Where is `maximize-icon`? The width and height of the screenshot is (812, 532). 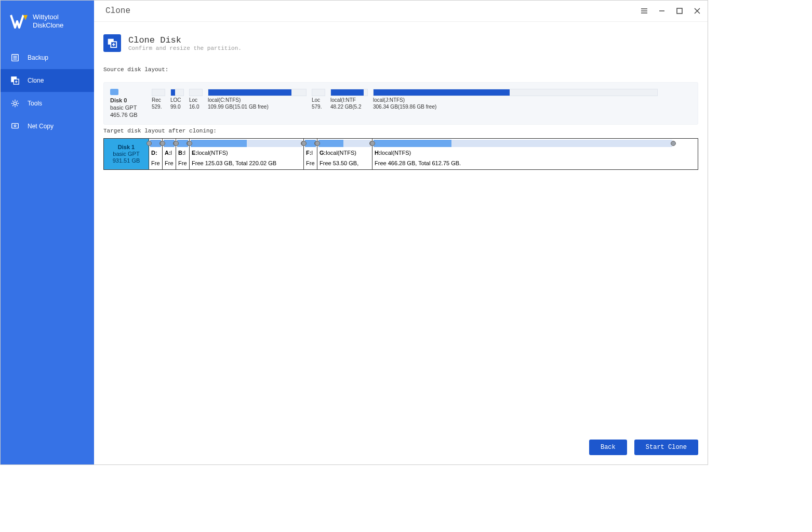 maximize-icon is located at coordinates (680, 11).